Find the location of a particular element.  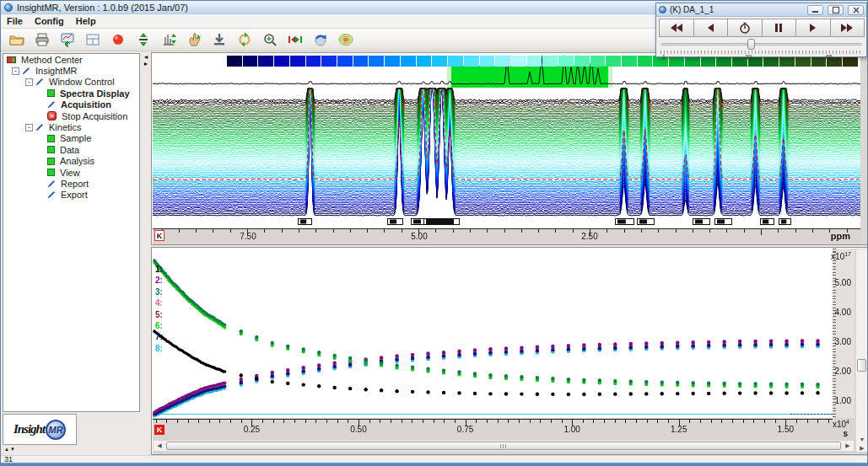

tree-item-label: Sample is located at coordinates (76, 138).